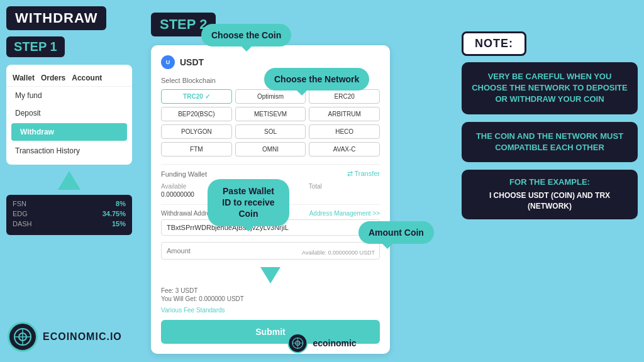 The width and height of the screenshot is (644, 362). What do you see at coordinates (24, 78) in the screenshot?
I see `wallet-menu: Wallet` at bounding box center [24, 78].